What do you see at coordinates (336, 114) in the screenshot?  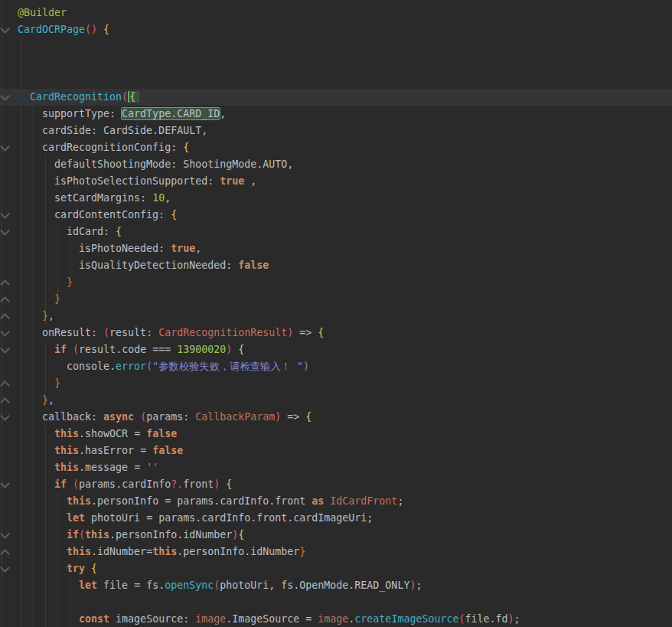 I see `code-line: supportType: CardType.CARD_ID,` at bounding box center [336, 114].